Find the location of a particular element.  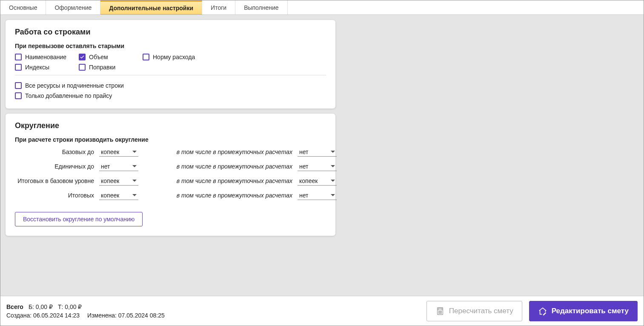

check-name: Наименование is located at coordinates (47, 57).